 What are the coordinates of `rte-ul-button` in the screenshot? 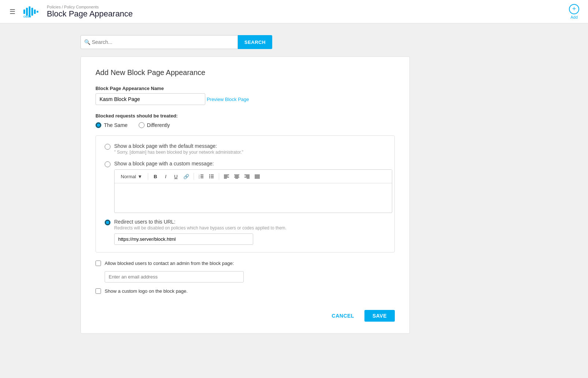 It's located at (211, 176).